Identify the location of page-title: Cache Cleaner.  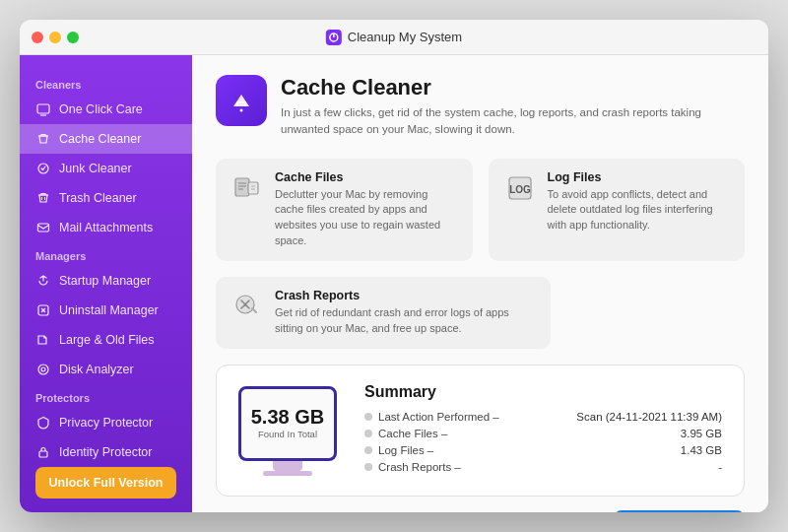
(507, 88).